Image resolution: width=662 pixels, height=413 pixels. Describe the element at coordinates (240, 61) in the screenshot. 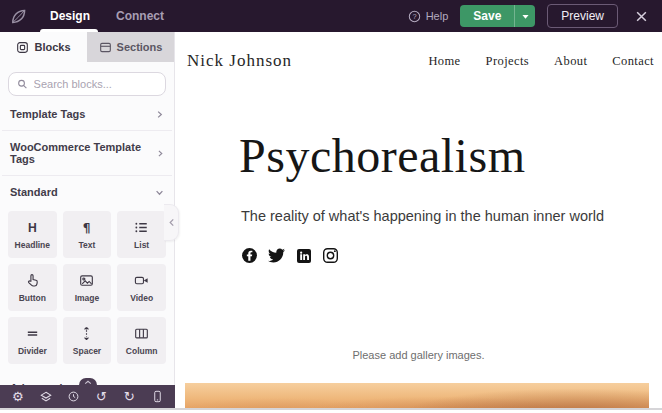

I see `site-logo-text: Nick Johnson` at that location.